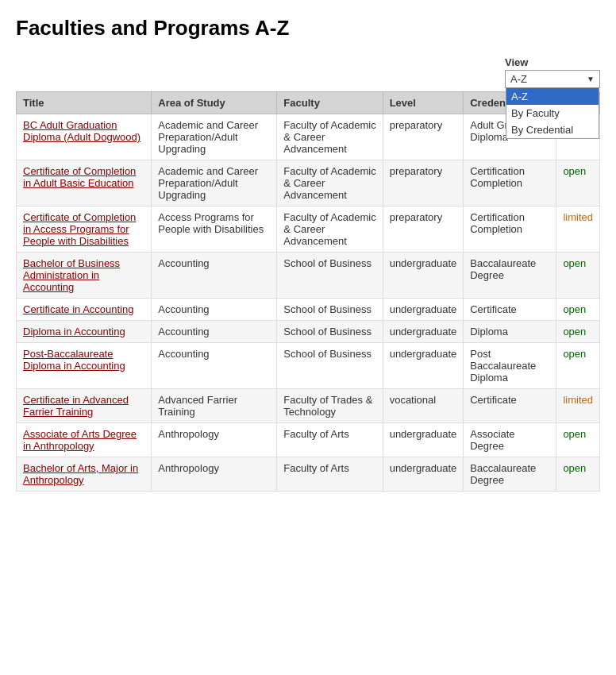  I want to click on table-row: Bachelor of Business Administration in A…, so click(308, 276).